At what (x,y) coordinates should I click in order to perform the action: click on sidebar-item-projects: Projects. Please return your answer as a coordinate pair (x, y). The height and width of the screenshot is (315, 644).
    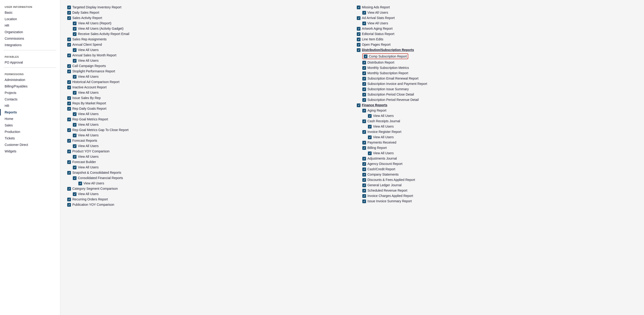
    Looking at the image, I should click on (30, 93).